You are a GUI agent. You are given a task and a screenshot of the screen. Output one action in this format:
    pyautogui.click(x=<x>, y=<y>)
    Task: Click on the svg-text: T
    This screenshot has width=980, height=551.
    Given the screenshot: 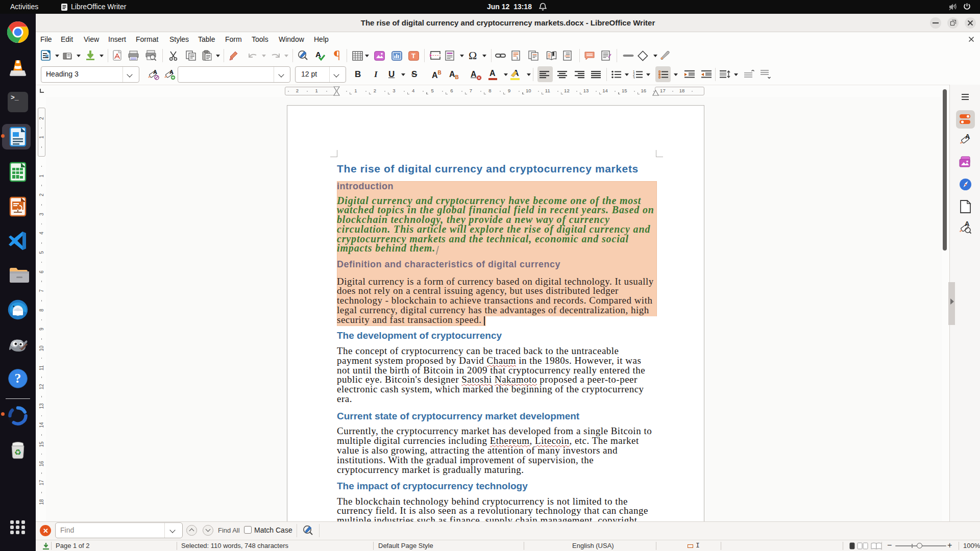 What is the action you would take?
    pyautogui.click(x=413, y=56)
    